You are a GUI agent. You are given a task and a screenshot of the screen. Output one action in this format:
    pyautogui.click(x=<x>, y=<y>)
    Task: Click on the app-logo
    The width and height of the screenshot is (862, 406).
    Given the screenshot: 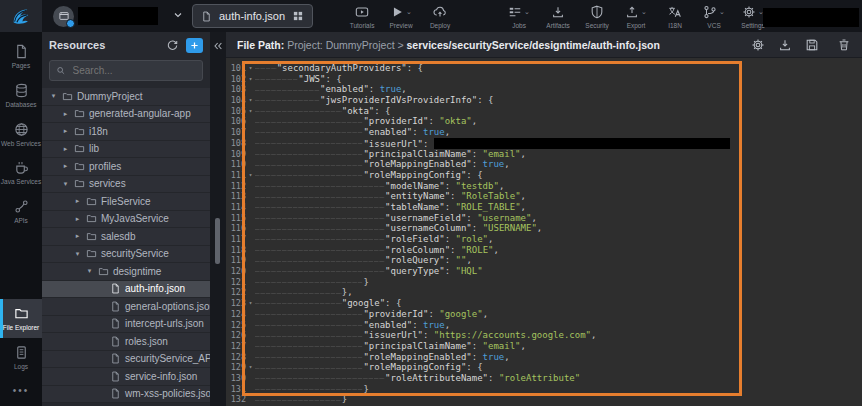 What is the action you would take?
    pyautogui.click(x=21, y=16)
    